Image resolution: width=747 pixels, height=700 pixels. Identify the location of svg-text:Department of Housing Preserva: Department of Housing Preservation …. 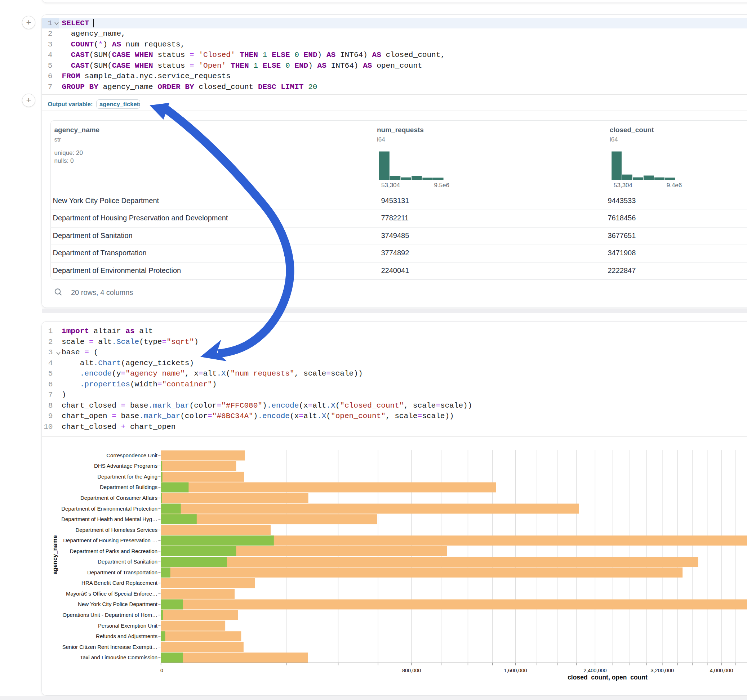
(110, 540).